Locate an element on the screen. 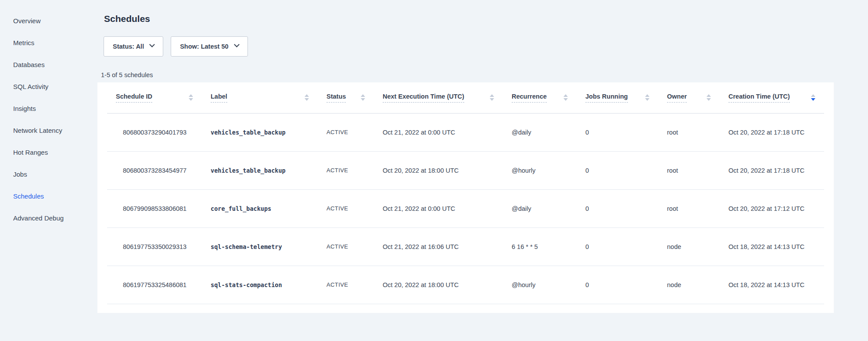 The width and height of the screenshot is (868, 341). status-filter-label: Status: All is located at coordinates (128, 46).